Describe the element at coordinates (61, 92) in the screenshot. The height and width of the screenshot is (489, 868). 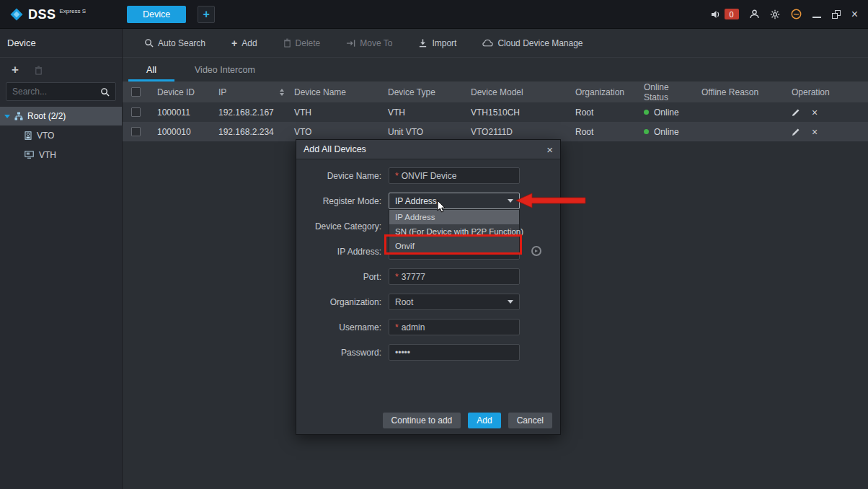
I see `sidebar-search-input: Search...` at that location.